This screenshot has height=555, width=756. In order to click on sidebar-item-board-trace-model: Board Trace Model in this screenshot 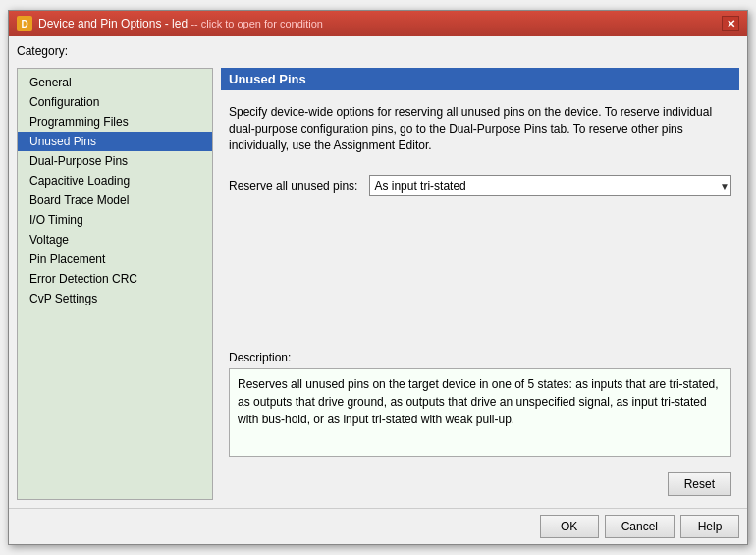, I will do `click(115, 200)`.